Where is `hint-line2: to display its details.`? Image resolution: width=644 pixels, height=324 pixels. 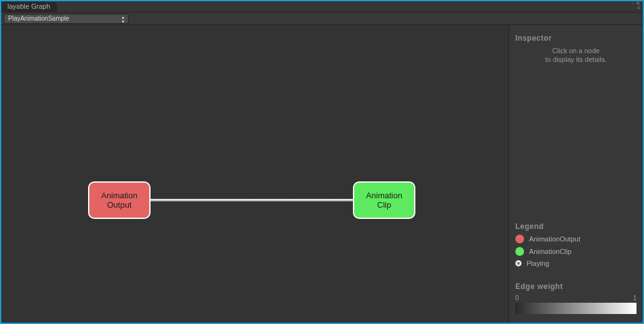
hint-line2: to display its details. is located at coordinates (576, 59).